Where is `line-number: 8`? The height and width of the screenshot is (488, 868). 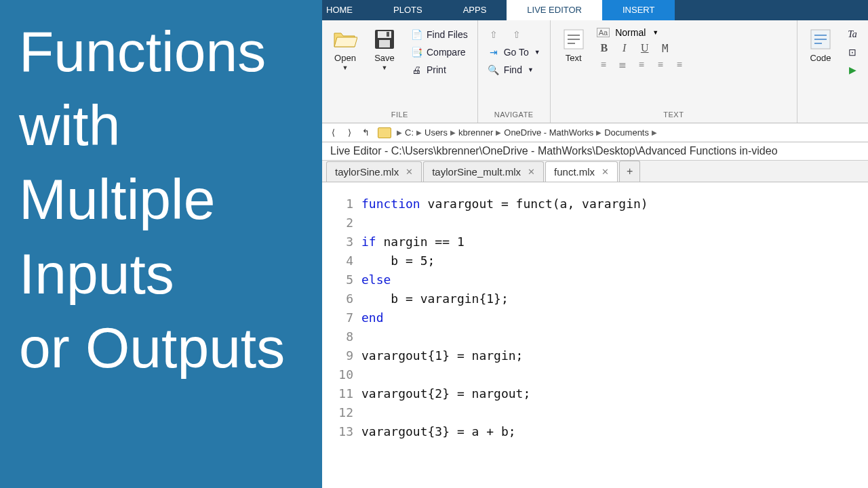
line-number: 8 is located at coordinates (338, 337).